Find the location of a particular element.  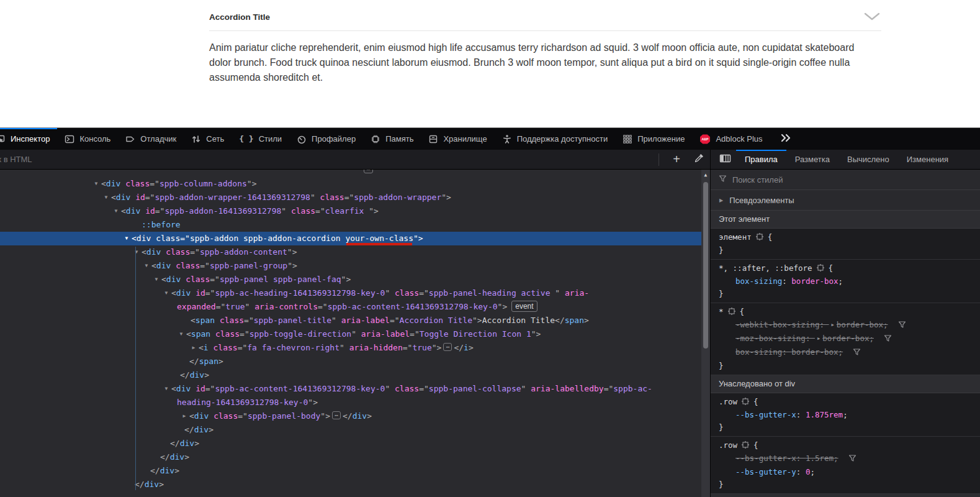

rule-selector: *, ::after, ::before{ is located at coordinates (847, 268).